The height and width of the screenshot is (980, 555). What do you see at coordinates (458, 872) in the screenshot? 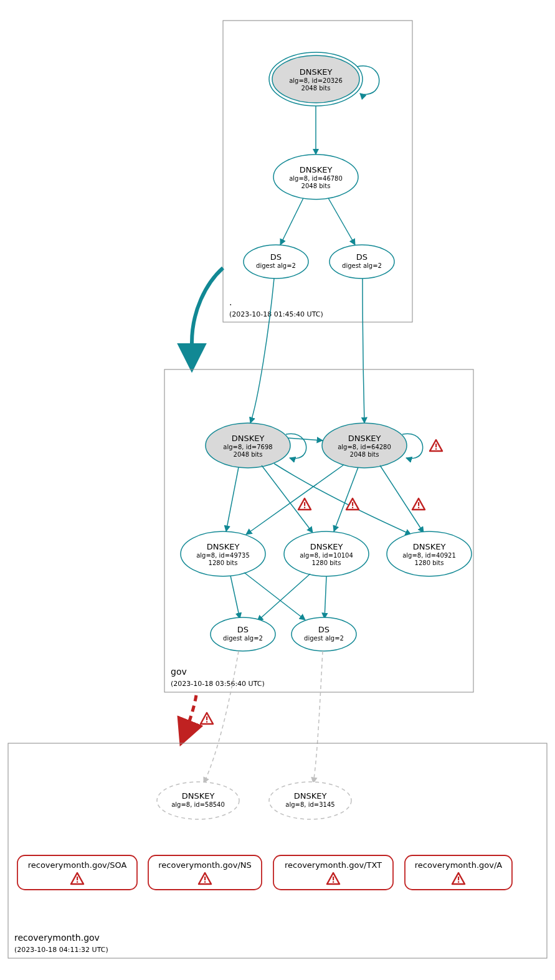
I see `rr-a: recoverymonth.gov/A` at bounding box center [458, 872].